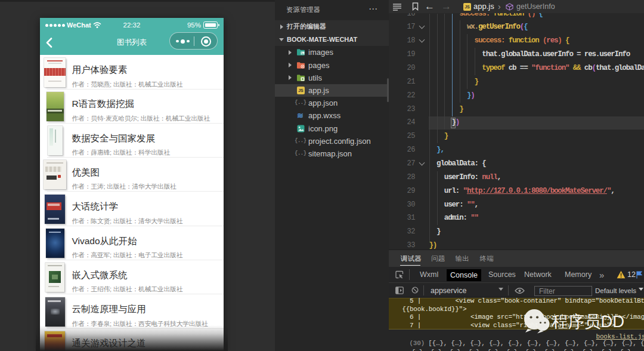  I want to click on svg-text: 程序员DD, so click(588, 321).